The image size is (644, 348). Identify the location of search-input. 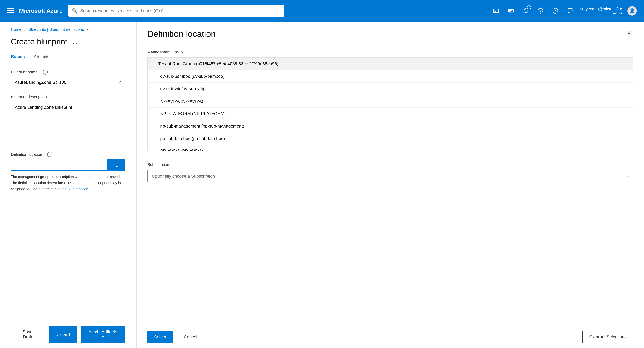
(180, 11).